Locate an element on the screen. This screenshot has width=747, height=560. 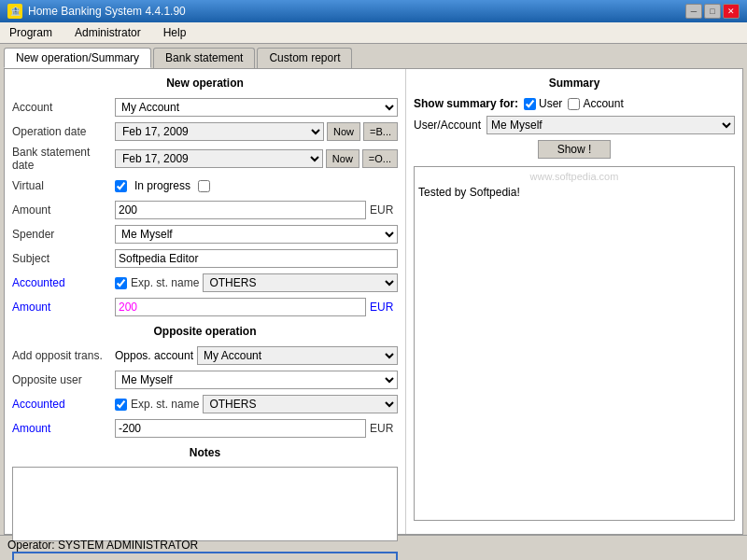
opposite-operation-section: Opposite operation Add opposit trans. Op… is located at coordinates (205, 382).